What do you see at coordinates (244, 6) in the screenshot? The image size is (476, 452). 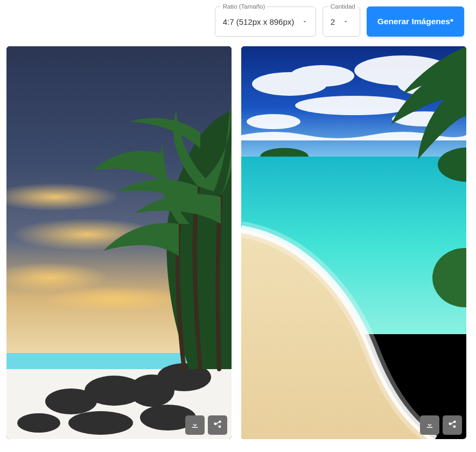 I see `ratio-label: Ratio (Tamaño)` at bounding box center [244, 6].